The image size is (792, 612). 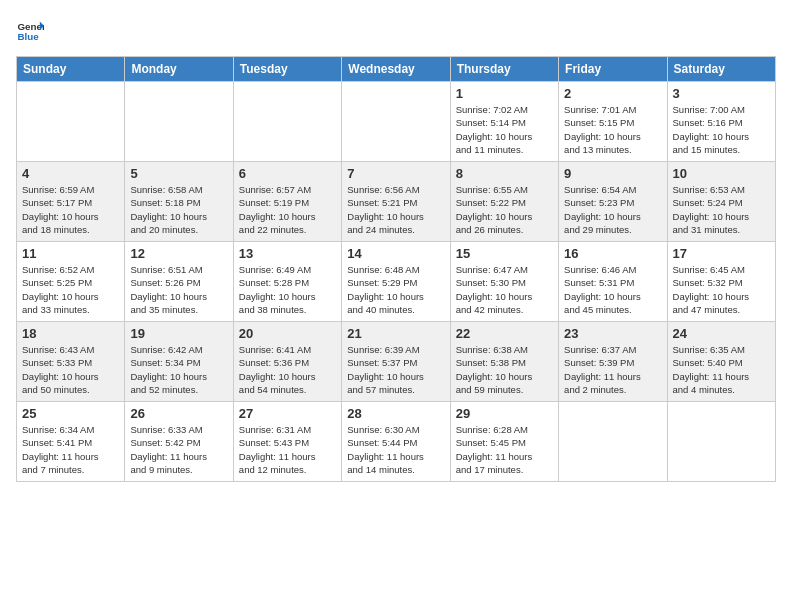 I want to click on day-info: Sunrise: 6:37 AM Sunset: 5:39 PM Dayligh…, so click(x=612, y=370).